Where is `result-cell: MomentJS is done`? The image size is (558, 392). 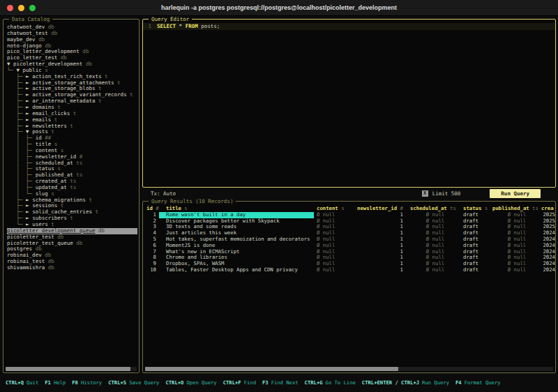
result-cell: MomentJS is done is located at coordinates (236, 246).